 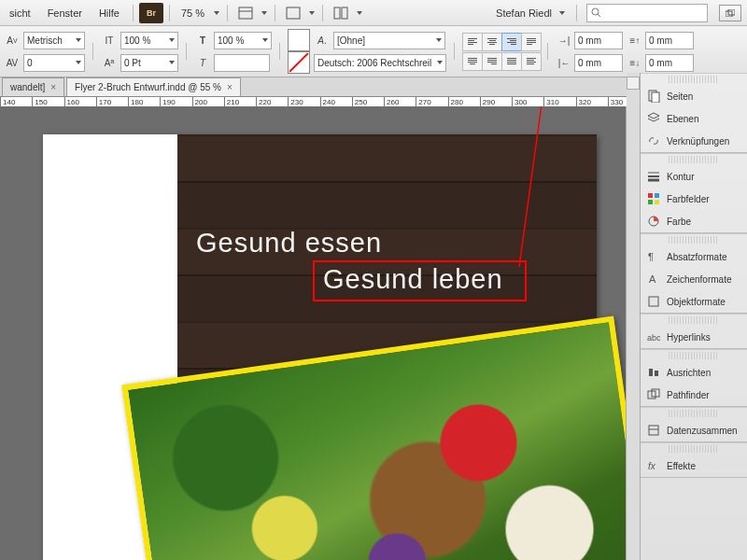 What do you see at coordinates (198, 13) in the screenshot?
I see `zoom-level: 75 %` at bounding box center [198, 13].